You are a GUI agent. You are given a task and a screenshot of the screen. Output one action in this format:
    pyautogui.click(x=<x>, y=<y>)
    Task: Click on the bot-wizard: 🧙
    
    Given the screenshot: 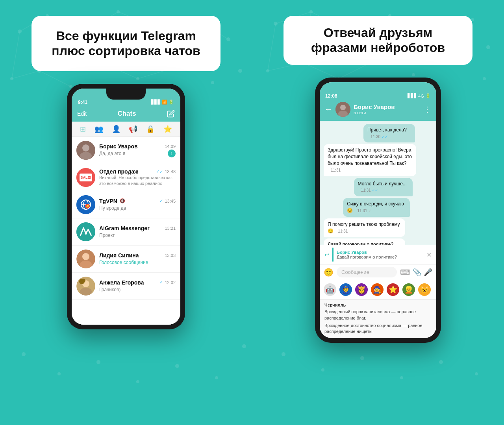 What is the action you would take?
    pyautogui.click(x=377, y=290)
    